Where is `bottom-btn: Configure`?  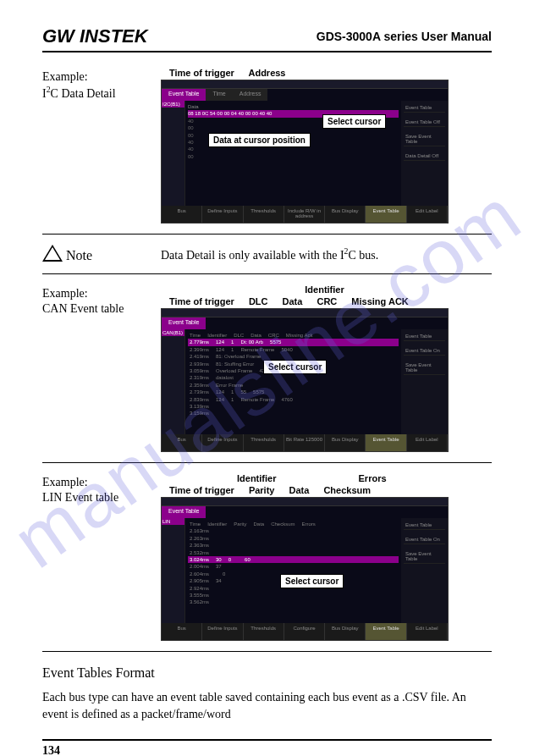 bottom-btn: Configure is located at coordinates (305, 632).